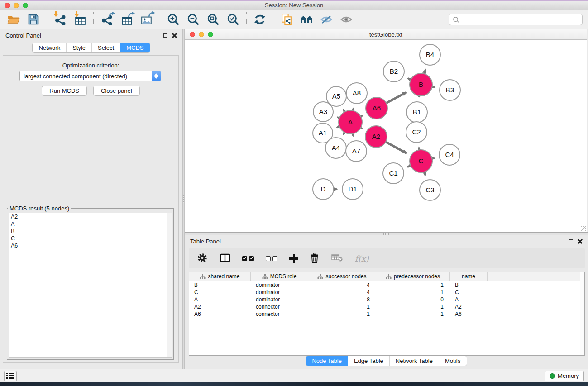  I want to click on column-header-shared-name: shared name, so click(220, 276).